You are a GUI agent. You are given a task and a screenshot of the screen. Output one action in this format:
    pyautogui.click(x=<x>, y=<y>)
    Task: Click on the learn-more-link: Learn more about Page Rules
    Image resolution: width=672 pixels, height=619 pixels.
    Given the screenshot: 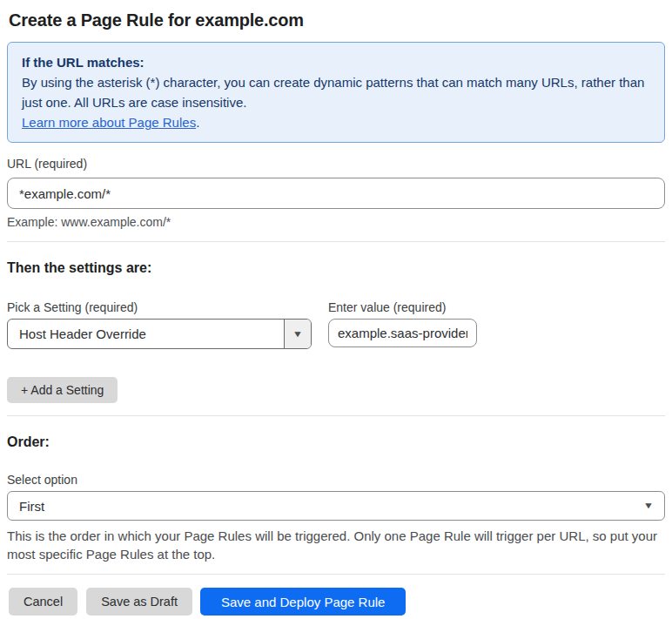 What is the action you would take?
    pyautogui.click(x=109, y=122)
    